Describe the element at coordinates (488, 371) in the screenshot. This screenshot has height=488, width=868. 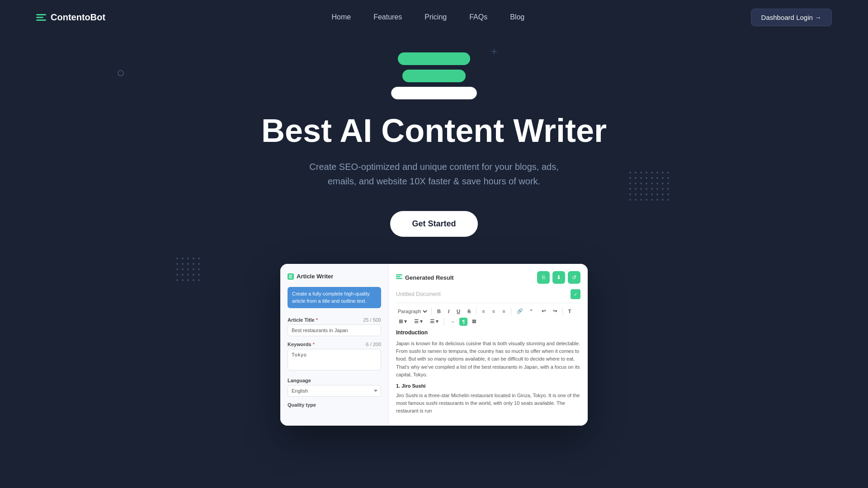
I see `content-area: Introduction Japan is known for its deli…` at that location.